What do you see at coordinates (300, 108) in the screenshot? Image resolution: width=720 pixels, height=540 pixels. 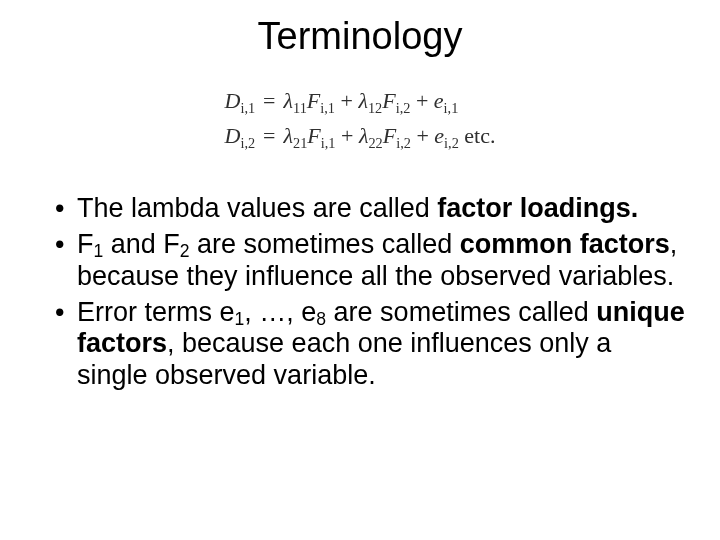 I see `eq1-t1-coef-sub: 11` at bounding box center [300, 108].